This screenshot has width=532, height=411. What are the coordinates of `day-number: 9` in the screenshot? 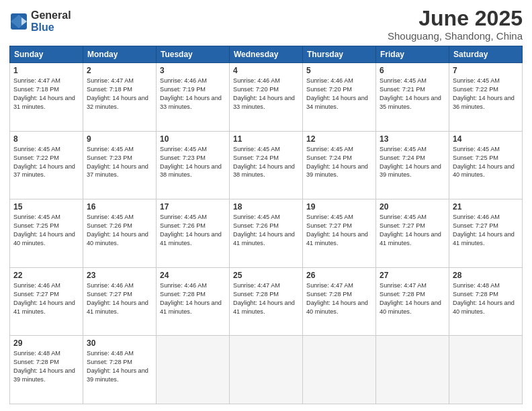 It's located at (120, 139).